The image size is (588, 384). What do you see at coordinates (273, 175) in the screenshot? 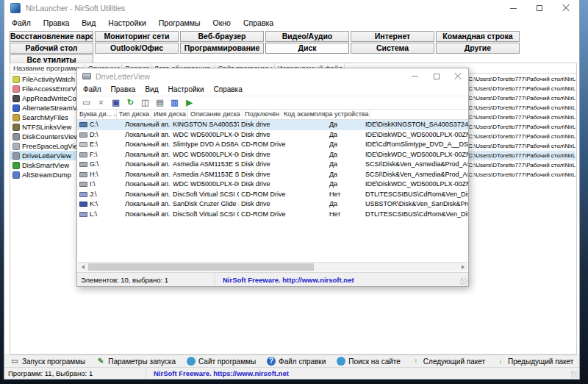
I see `drive-row: H:\ Локальный ап... Asmedia ASM1153E SCS…` at bounding box center [273, 175].